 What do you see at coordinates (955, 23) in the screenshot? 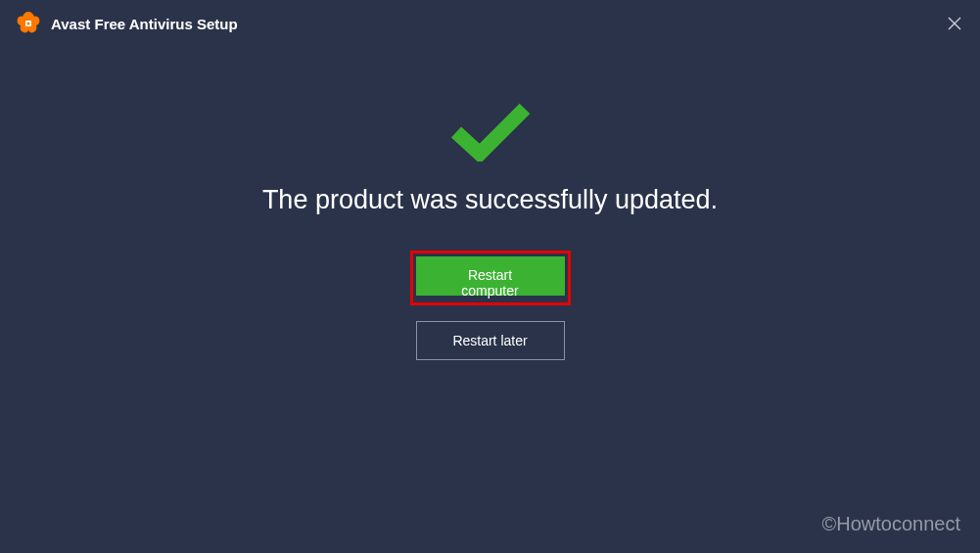
I see `close-button` at bounding box center [955, 23].